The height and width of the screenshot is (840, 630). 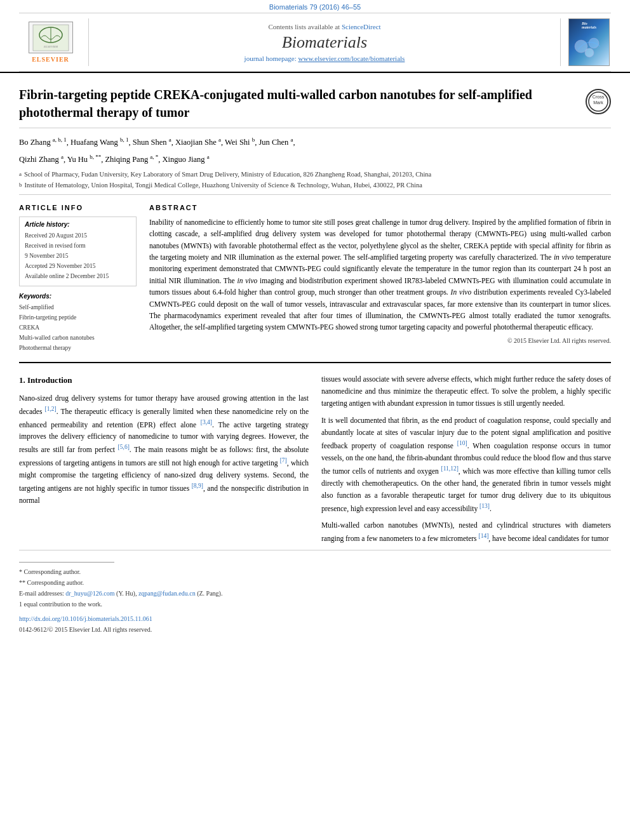 What do you see at coordinates (315, 185) in the screenshot?
I see `affiliation-b: b Institute of Hematology, Union Hospita…` at bounding box center [315, 185].